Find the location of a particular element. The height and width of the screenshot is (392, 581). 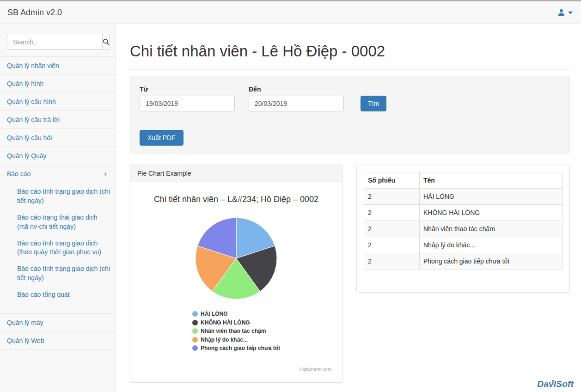

table-cell: Nhân viên thao tác chậm is located at coordinates (491, 229).